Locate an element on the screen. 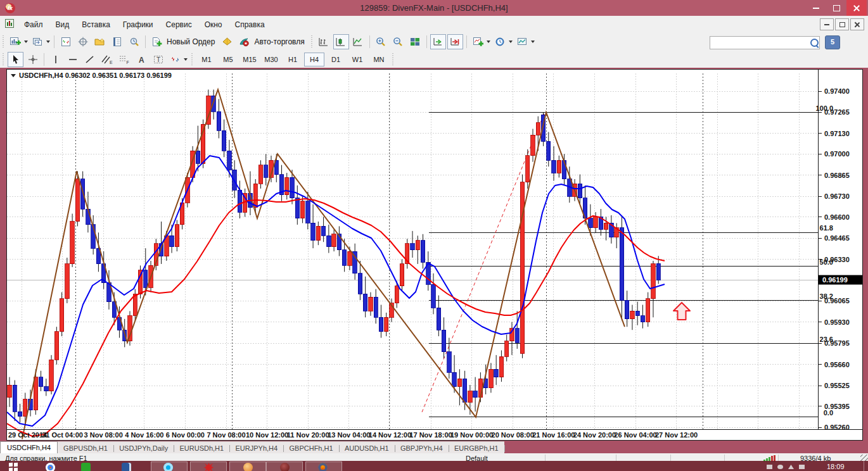 The width and height of the screenshot is (868, 471). notifications-bubble-icon: 5 is located at coordinates (833, 42).